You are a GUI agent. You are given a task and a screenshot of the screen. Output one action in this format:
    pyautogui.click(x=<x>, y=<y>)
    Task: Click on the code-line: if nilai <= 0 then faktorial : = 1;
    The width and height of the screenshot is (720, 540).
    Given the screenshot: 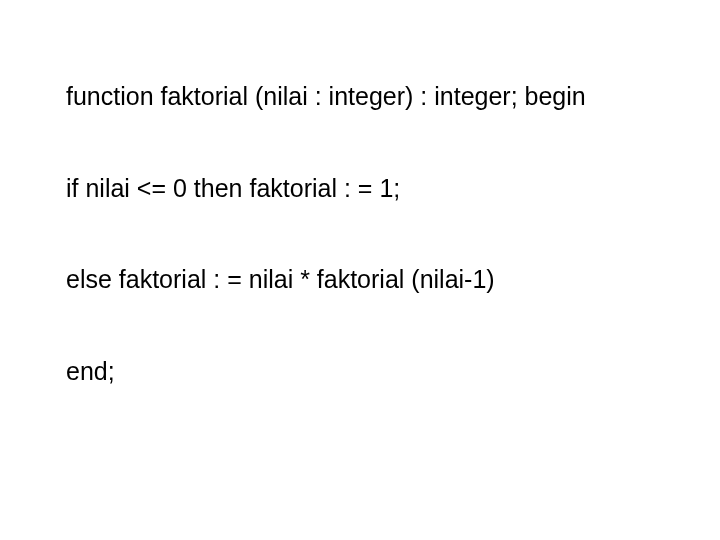 What is the action you would take?
    pyautogui.click(x=393, y=188)
    